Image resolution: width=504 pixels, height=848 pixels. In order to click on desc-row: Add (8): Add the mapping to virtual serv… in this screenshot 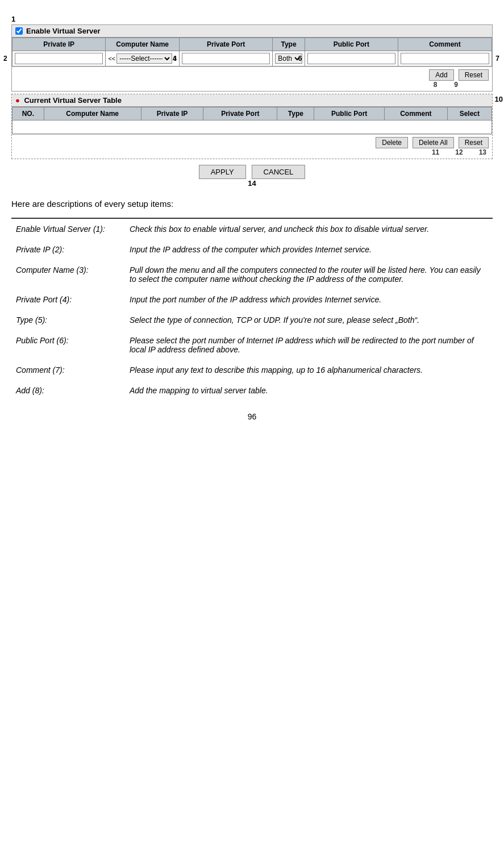, I will do `click(252, 390)`.